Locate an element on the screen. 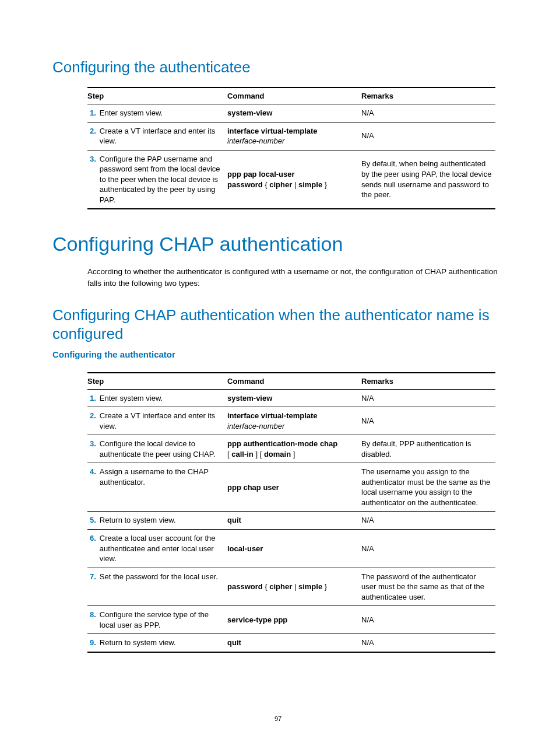  page-number: 97 is located at coordinates (278, 719).